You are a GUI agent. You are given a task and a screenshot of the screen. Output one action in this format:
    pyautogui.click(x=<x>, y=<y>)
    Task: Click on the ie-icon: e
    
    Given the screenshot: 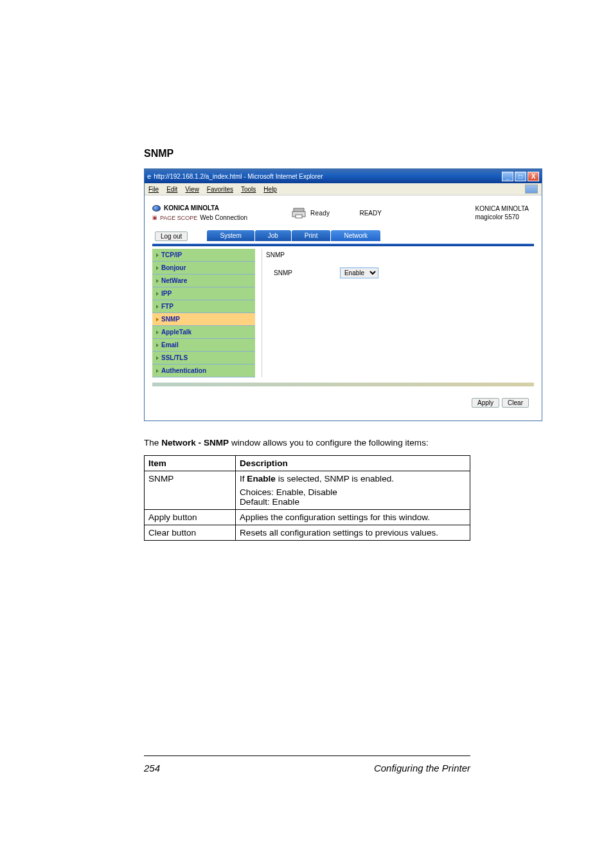 What is the action you would take?
    pyautogui.click(x=149, y=176)
    